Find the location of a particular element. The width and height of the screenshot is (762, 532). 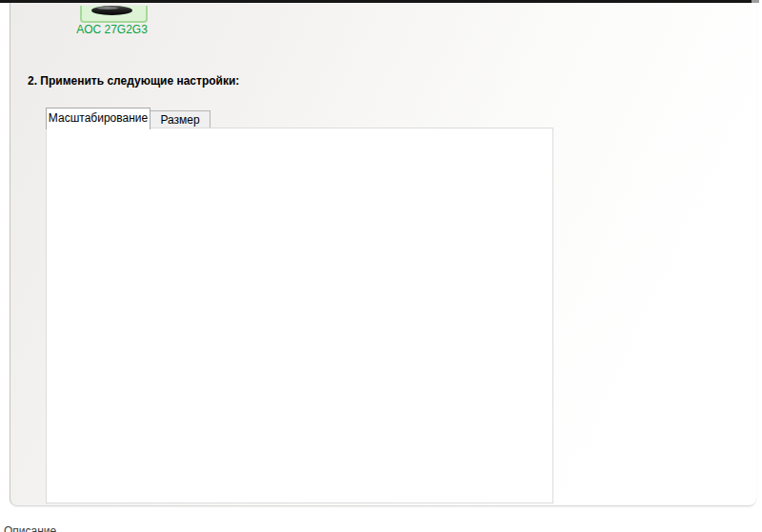

description-label: Описание is located at coordinates (30, 528).